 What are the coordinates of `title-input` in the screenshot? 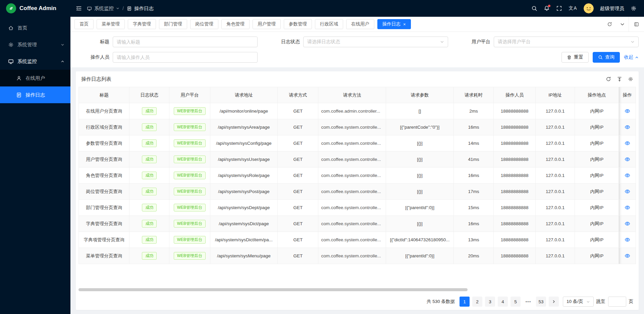 It's located at (185, 42).